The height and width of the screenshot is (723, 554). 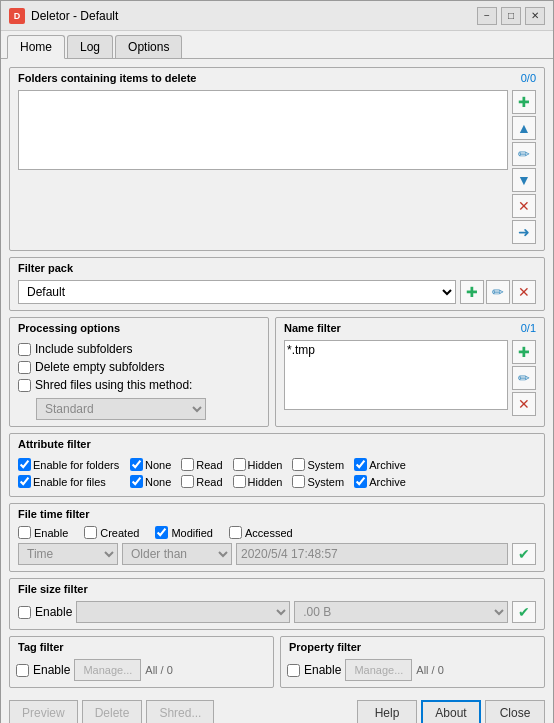 What do you see at coordinates (498, 292) in the screenshot?
I see `edit-filter-button: ✏` at bounding box center [498, 292].